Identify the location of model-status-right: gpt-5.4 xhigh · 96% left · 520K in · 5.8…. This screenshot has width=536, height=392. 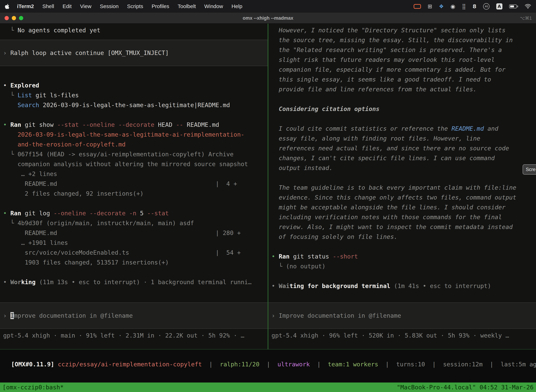
(402, 336).